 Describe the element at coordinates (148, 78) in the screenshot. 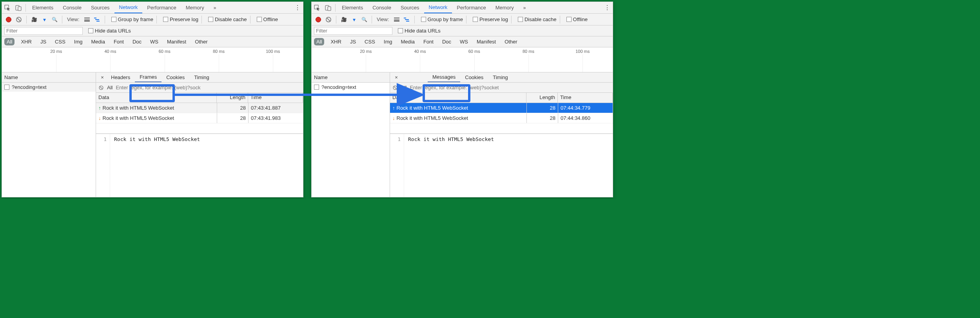

I see `detail-tab-frames: Frames` at that location.